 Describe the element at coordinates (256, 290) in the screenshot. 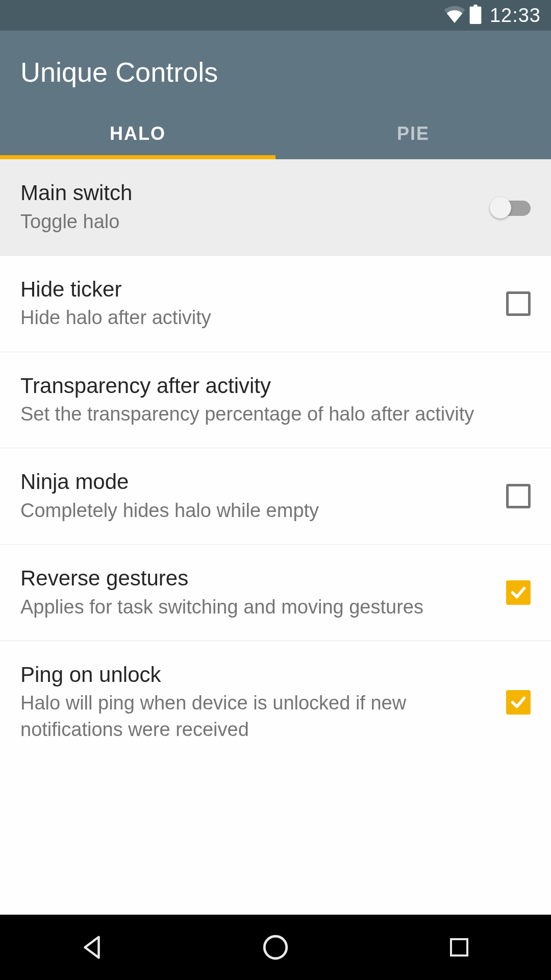

I see `setting-title: Hide ticker` at that location.